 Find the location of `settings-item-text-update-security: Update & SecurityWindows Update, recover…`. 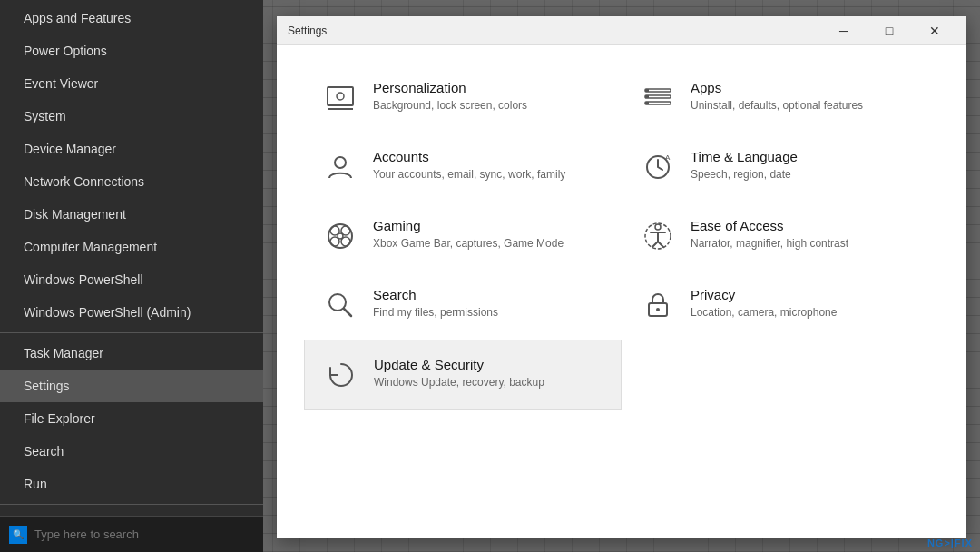

settings-item-text-update-security: Update & SecurityWindows Update, recover… is located at coordinates (459, 374).